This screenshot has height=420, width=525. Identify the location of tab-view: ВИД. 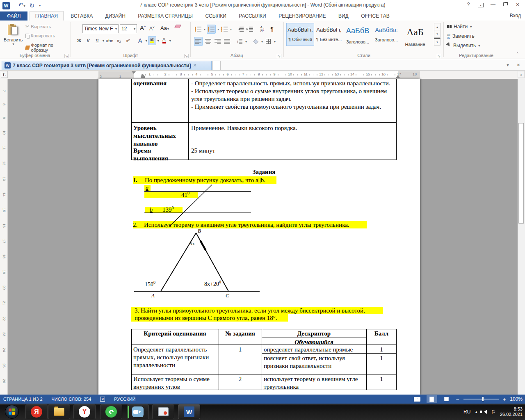
(344, 16).